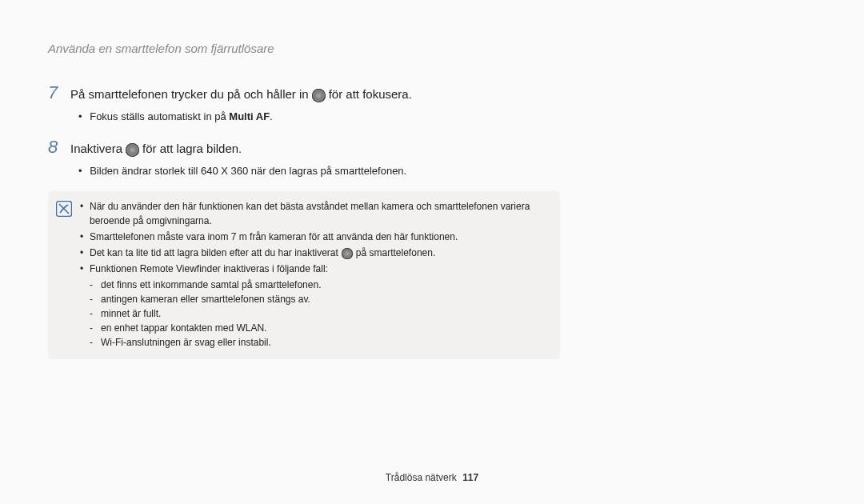 This screenshot has height=504, width=864. I want to click on step-text-pre: Inaktivera, so click(96, 149).